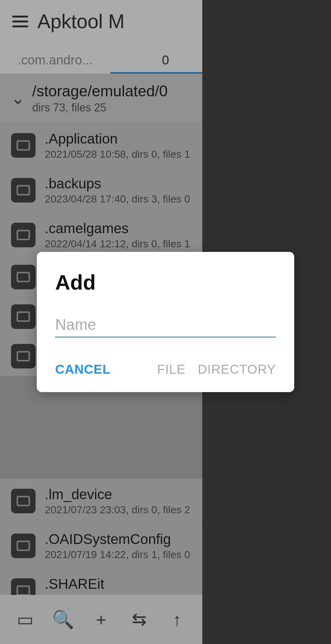  I want to click on cancel-button: CANCEL, so click(83, 369).